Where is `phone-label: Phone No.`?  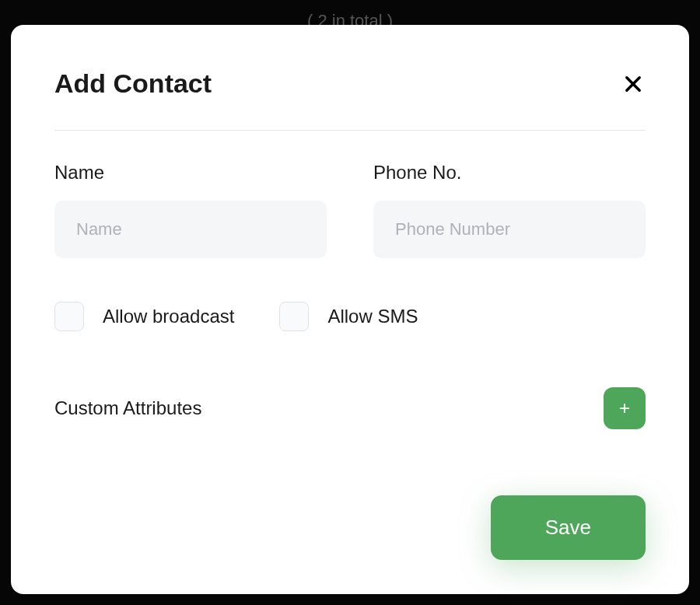 phone-label: Phone No. is located at coordinates (509, 173).